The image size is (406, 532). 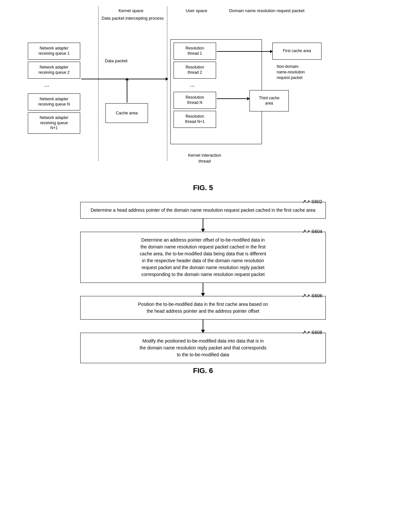 I want to click on step-s606-text: Position the to-be-modified data in the …, so click(x=203, y=307).